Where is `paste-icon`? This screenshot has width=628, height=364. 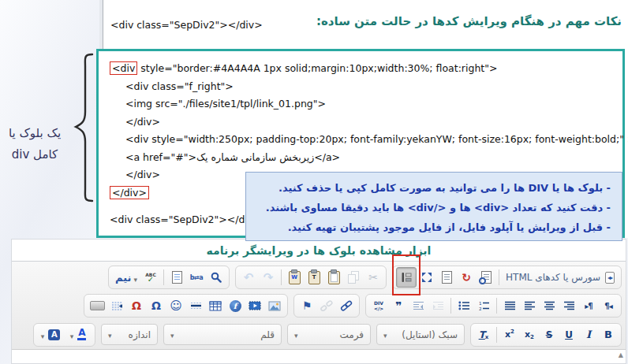
paste-icon is located at coordinates (334, 277).